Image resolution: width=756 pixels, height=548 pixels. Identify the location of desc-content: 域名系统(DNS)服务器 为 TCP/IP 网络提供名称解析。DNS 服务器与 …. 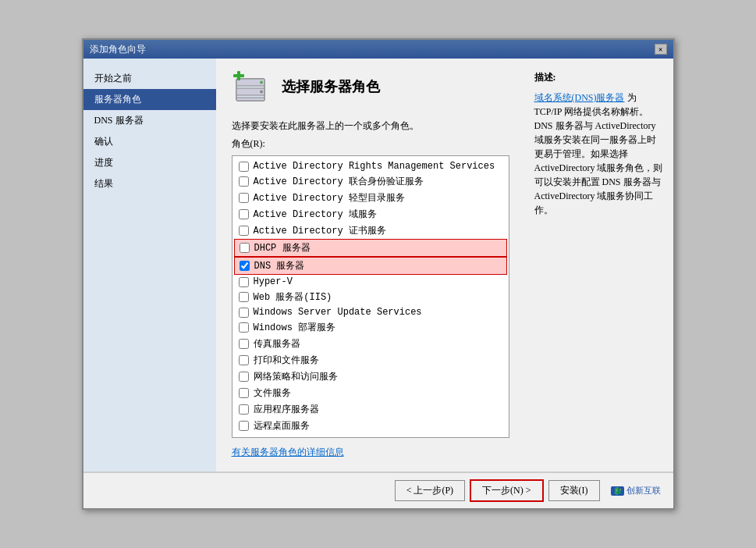
(599, 154).